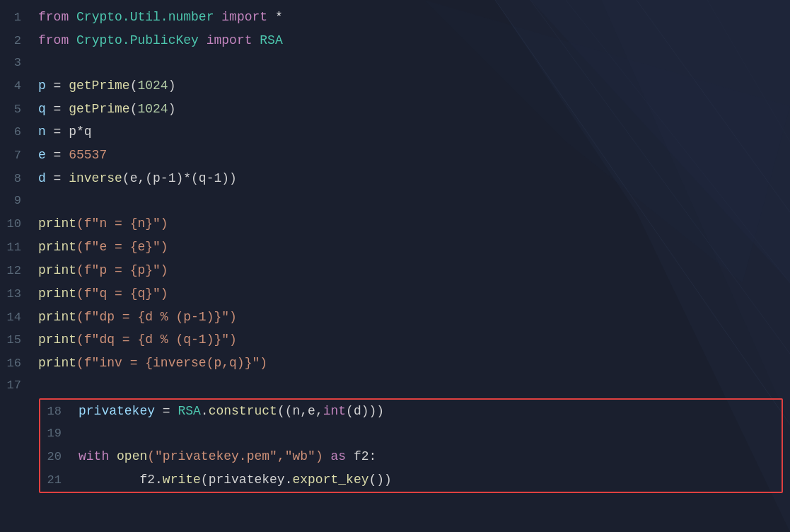 The image size is (790, 532). I want to click on line-number: 12, so click(18, 272).